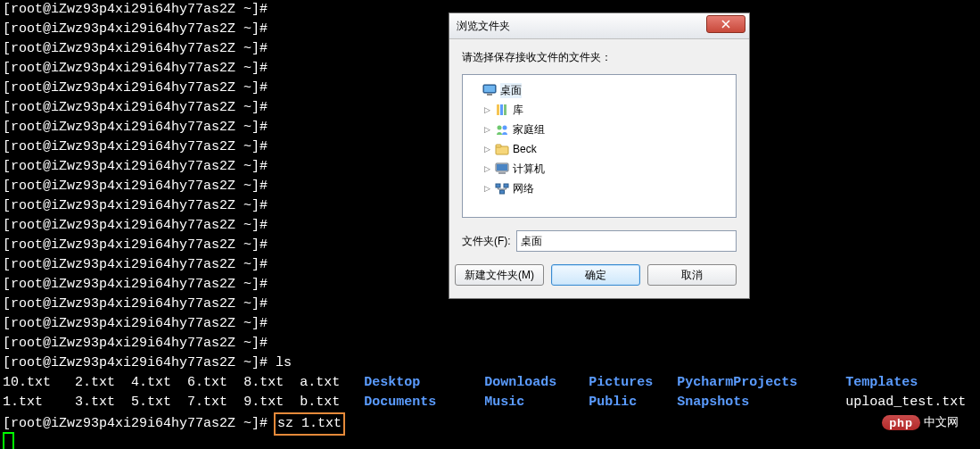 This screenshot has width=980, height=449. What do you see at coordinates (399, 402) in the screenshot?
I see `ls-entry: Documents` at bounding box center [399, 402].